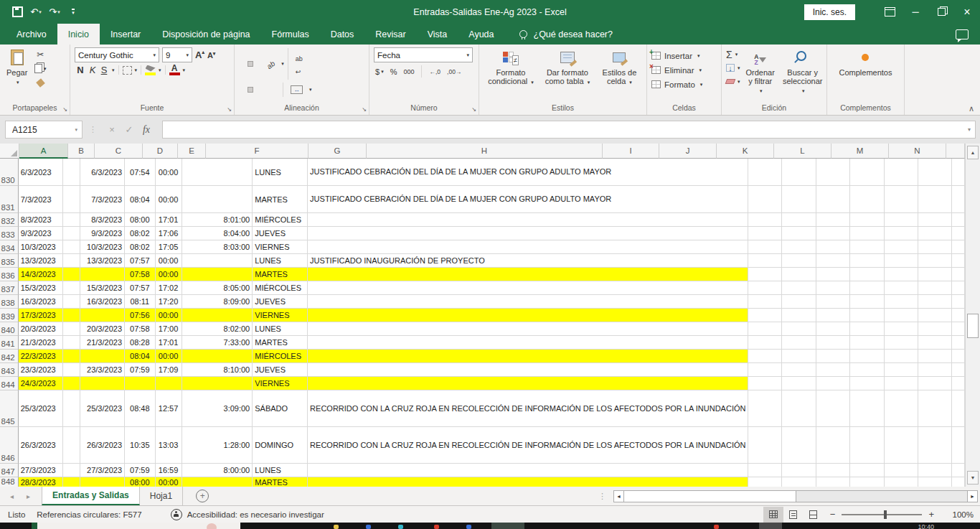 Image resolution: width=980 pixels, height=529 pixels. I want to click on cell-L835, so click(867, 261).